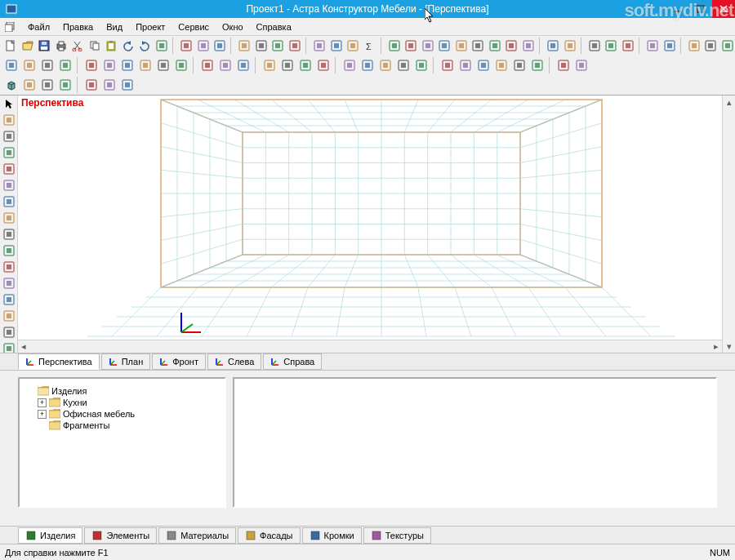 This screenshot has height=560, width=735. Describe the element at coordinates (78, 27) in the screenshot. I see `menu-правка: Правка` at that location.